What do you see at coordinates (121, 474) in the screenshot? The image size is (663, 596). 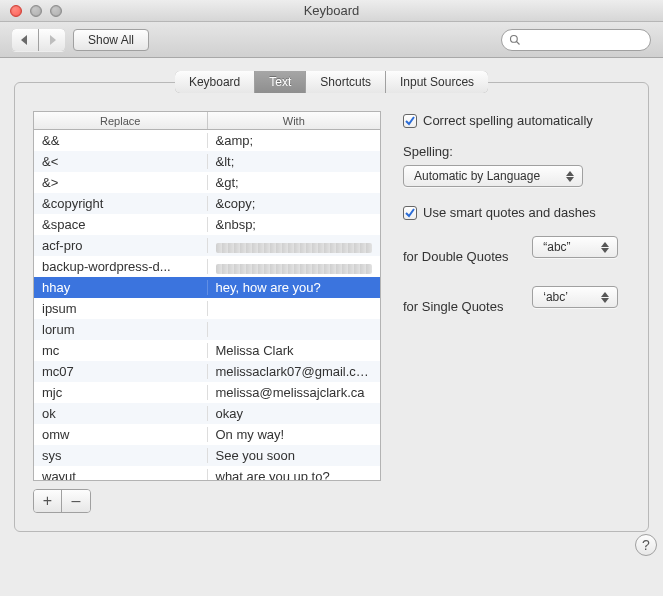 I see `cell-replace: wayut` at bounding box center [121, 474].